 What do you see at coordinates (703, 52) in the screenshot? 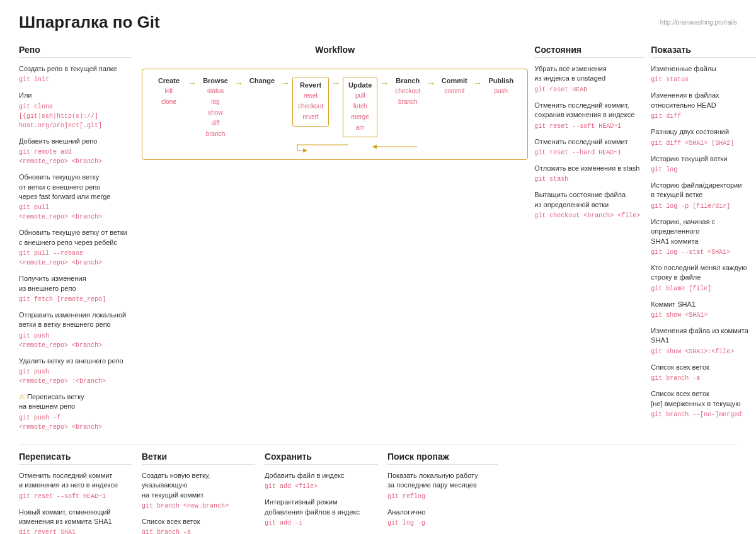
I see `show-title: Показать` at bounding box center [703, 52].